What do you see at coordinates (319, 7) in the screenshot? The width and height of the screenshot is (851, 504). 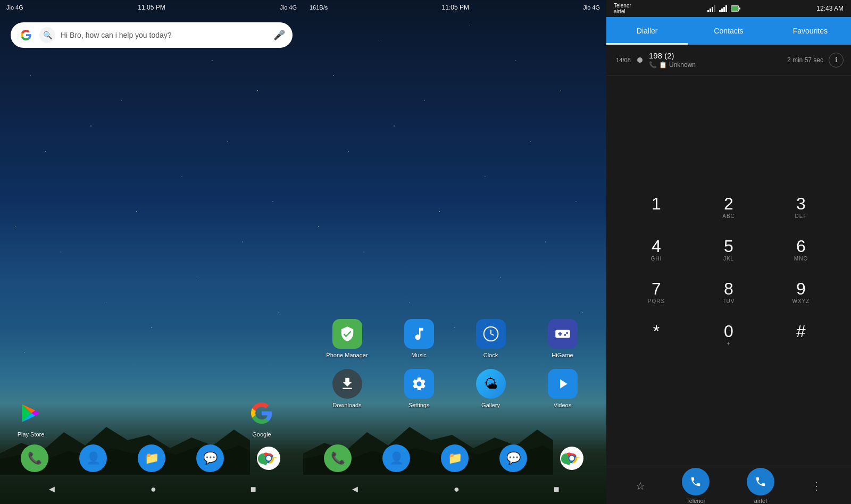 I see `status-left-2: 161B/s` at bounding box center [319, 7].